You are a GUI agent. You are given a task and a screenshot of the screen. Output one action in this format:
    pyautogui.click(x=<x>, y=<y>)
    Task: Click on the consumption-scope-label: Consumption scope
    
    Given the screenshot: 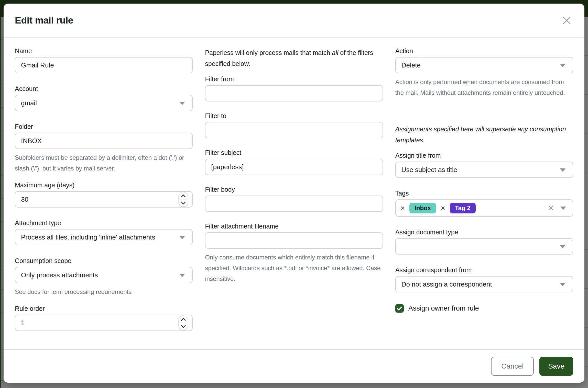 What is the action you would take?
    pyautogui.click(x=104, y=261)
    